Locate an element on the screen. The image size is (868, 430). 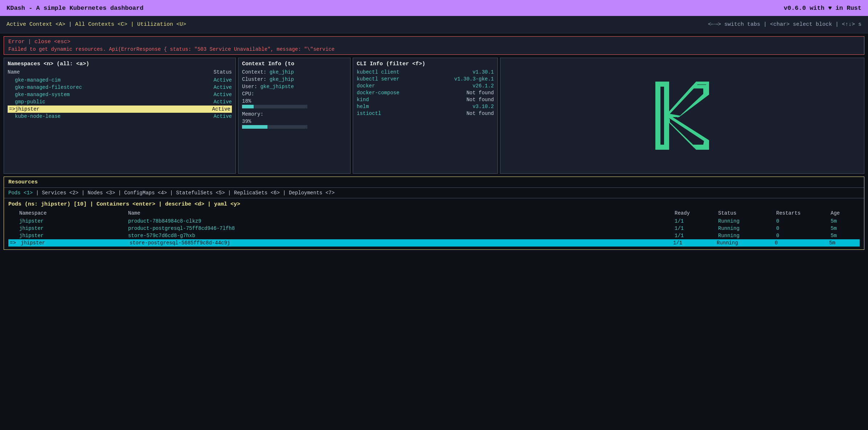
cli-rows: kubectl client v1.30.1 kubectl server v1… is located at coordinates (425, 93).